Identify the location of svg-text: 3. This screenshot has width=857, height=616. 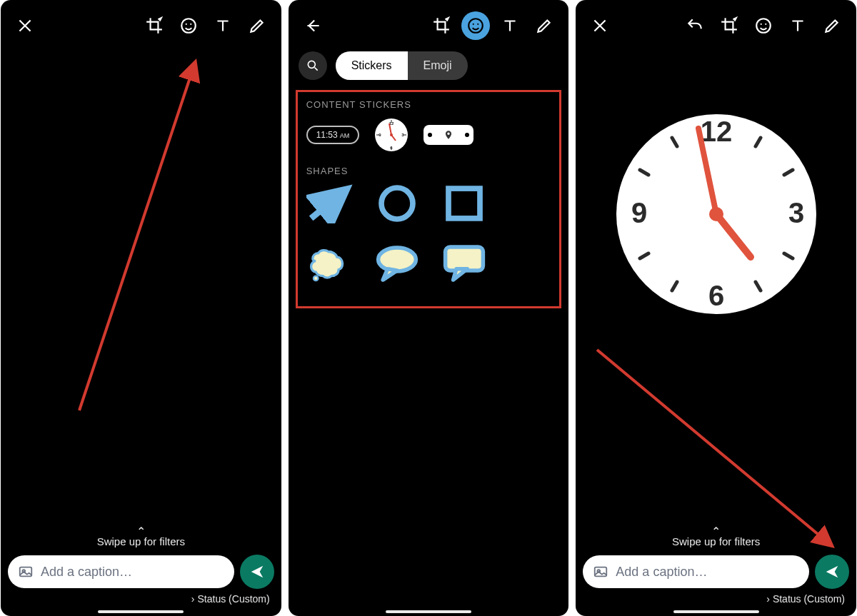
(796, 213).